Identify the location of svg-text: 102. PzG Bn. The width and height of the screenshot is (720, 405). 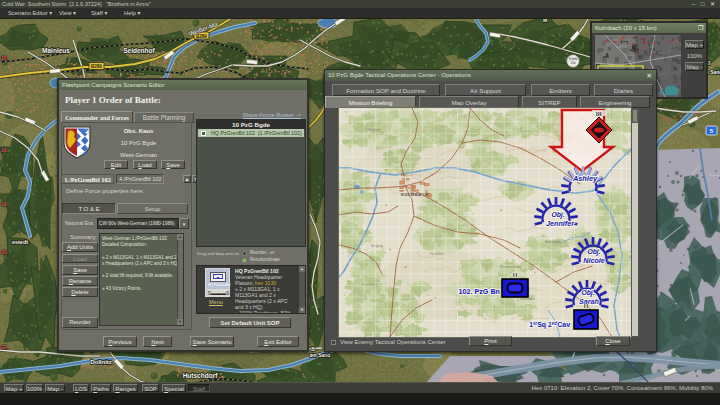
(479, 292).